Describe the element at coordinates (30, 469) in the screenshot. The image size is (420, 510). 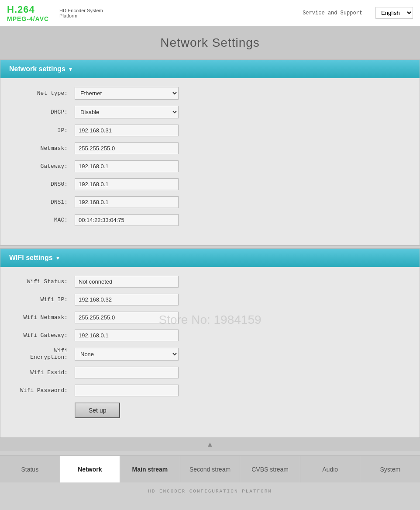
I see `nav-label-status: Status` at that location.